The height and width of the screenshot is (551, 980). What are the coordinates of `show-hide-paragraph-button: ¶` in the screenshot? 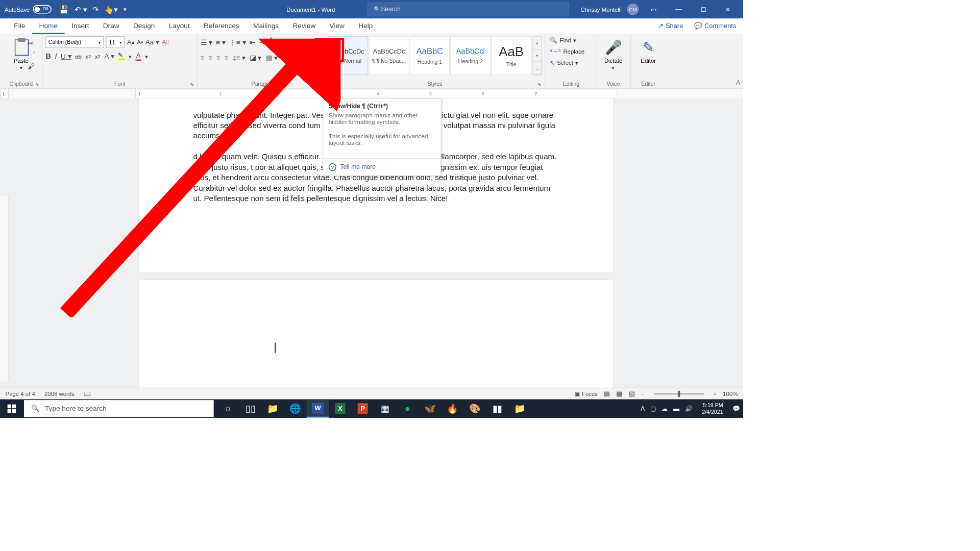 It's located at (330, 50).